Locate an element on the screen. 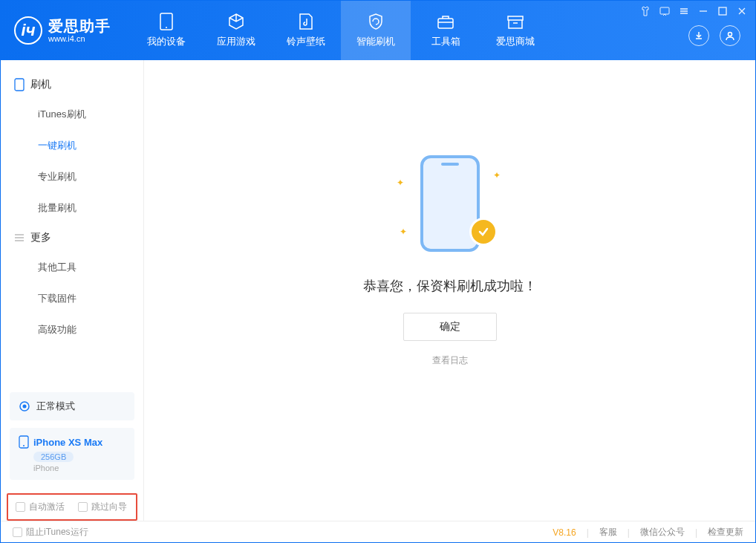  device-name: iPhone XS Max is located at coordinates (68, 443).